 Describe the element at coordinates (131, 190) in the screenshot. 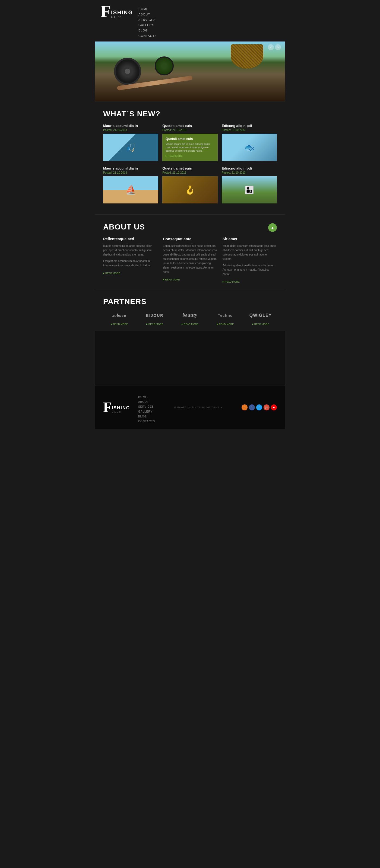

I see `news-item-4-image` at that location.